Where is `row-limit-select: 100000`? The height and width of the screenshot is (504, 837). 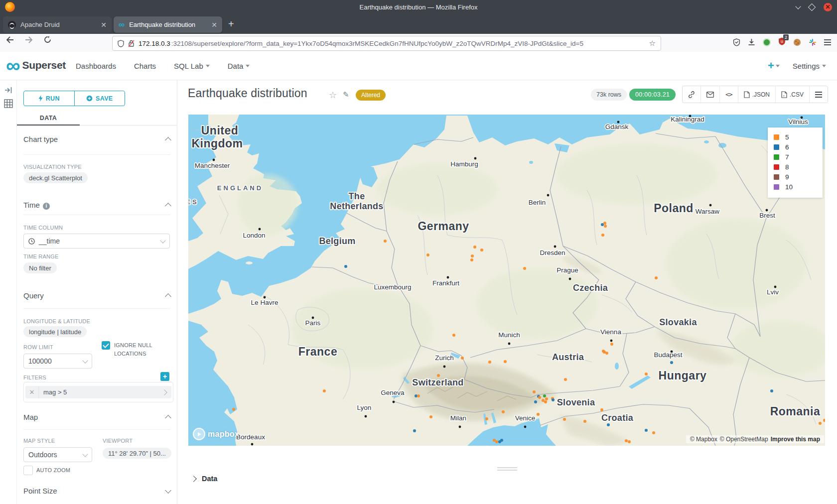
row-limit-select: 100000 is located at coordinates (58, 361).